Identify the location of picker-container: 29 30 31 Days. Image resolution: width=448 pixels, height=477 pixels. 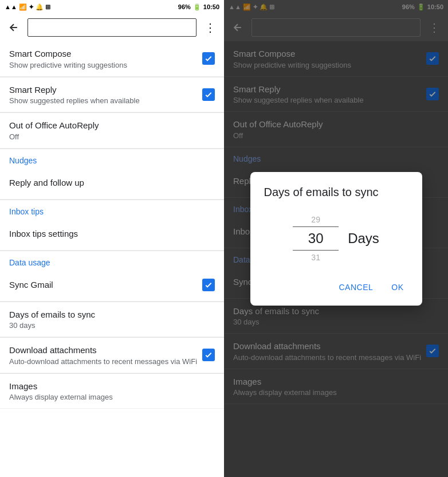
(336, 238).